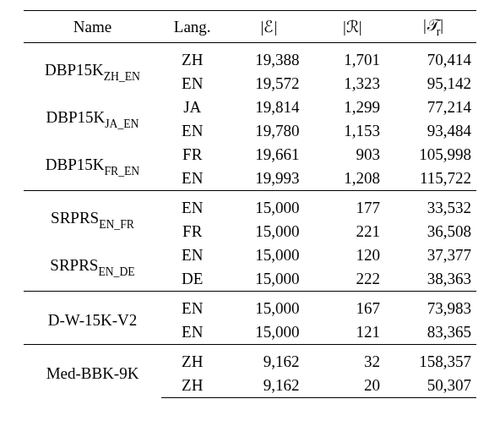 Image resolution: width=500 pixels, height=448 pixels. Describe the element at coordinates (269, 131) in the screenshot. I see `cell-e: 19,780` at that location.